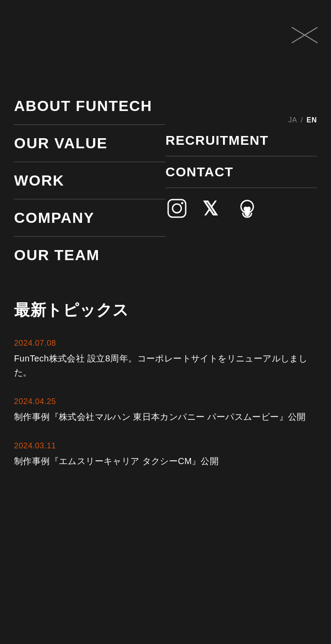  Describe the element at coordinates (166, 311) in the screenshot. I see `news-title: 最新トピックス` at that location.